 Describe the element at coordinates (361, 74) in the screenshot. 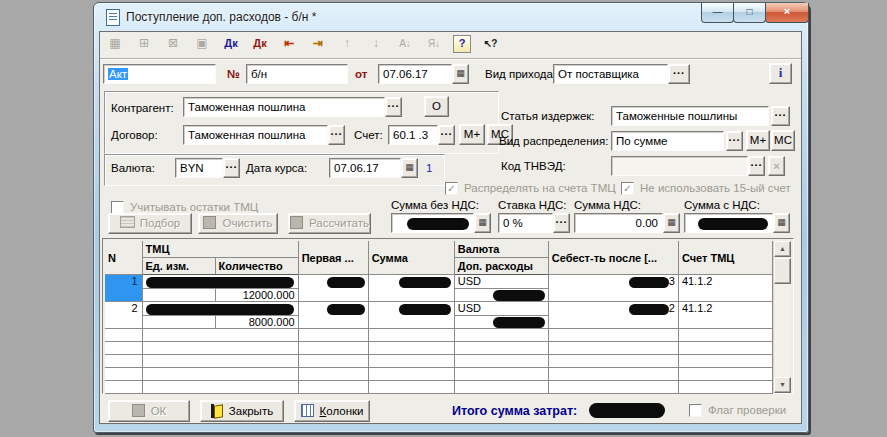

I see `date-label: от` at that location.